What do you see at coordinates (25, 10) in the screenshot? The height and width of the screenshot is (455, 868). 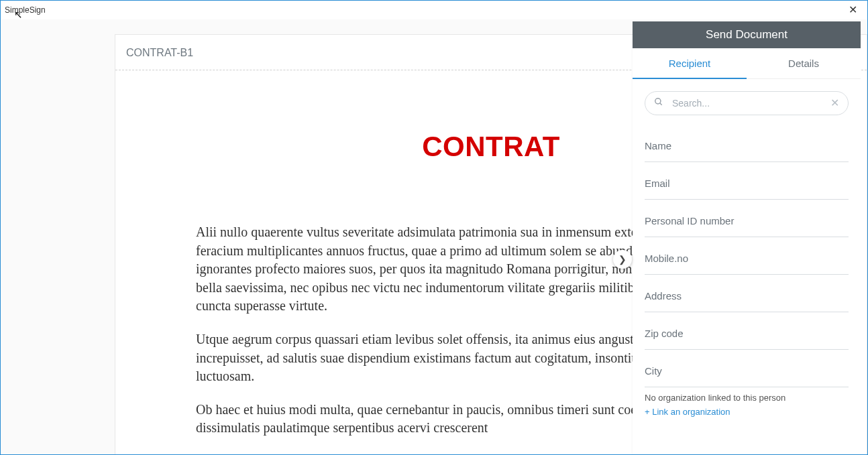 I see `app-title: SimpleSign` at bounding box center [25, 10].